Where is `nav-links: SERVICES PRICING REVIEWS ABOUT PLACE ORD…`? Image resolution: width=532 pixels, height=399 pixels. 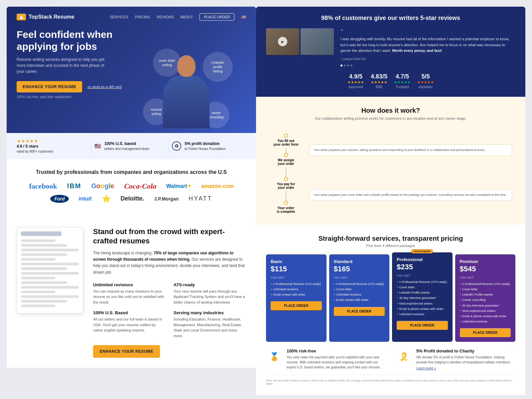
nav-links: SERVICES PRICING REVIEWS ABOUT PLACE ORD… is located at coordinates (178, 17).